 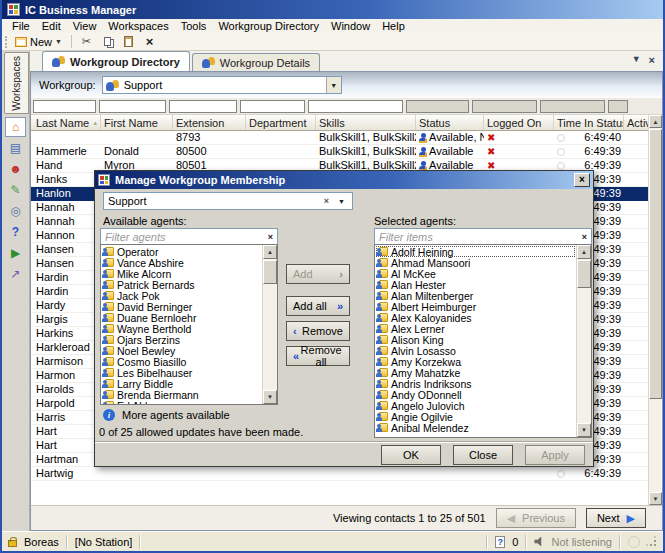 I want to click on window-titlebar: IC Business Manager, so click(x=332, y=10).